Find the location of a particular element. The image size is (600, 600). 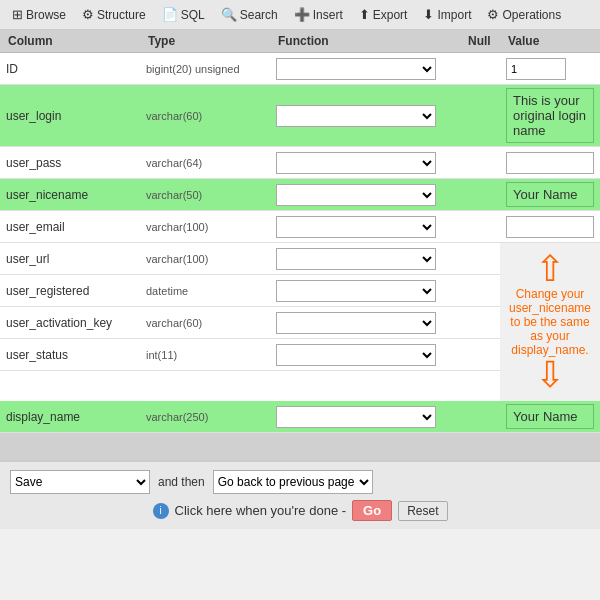

toolbar-sql: 📄 SQL is located at coordinates (184, 14).